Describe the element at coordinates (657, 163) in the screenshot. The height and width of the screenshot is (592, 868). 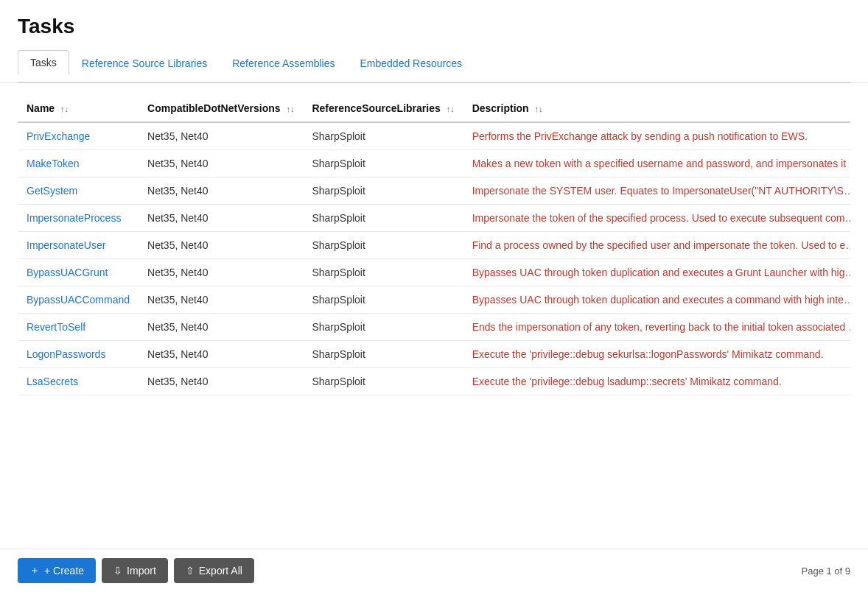
I see `cell-description: Makes a new token with a specified usern…` at that location.